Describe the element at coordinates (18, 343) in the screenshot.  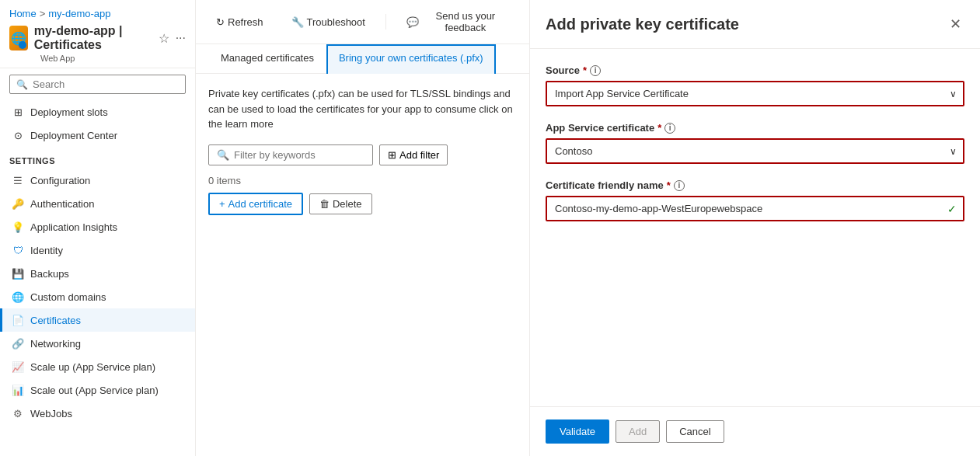
I see `networking-icon: 🔗` at that location.